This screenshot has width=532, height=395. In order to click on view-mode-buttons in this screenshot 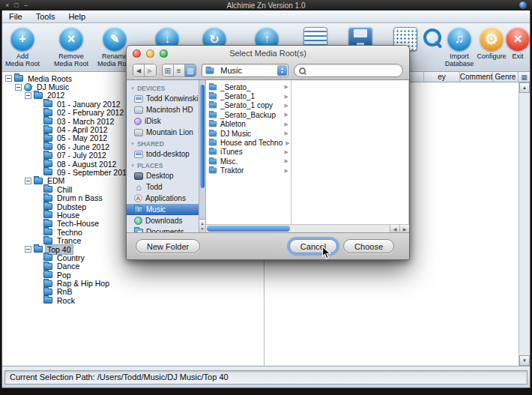, I will do `click(180, 70)`.